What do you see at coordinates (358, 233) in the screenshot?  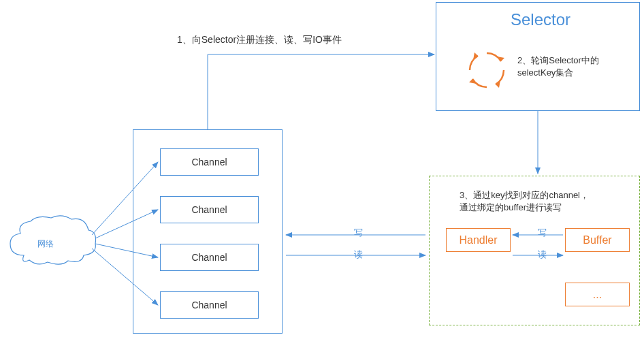 I see `write-label-1: 写` at bounding box center [358, 233].